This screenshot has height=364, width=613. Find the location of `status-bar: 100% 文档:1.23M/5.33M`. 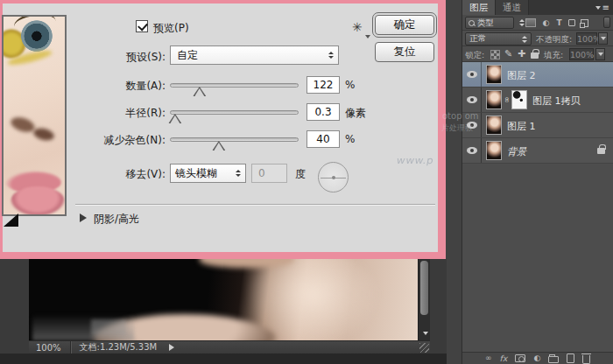

status-bar: 100% 文档:1.23M/5.33M is located at coordinates (229, 346).